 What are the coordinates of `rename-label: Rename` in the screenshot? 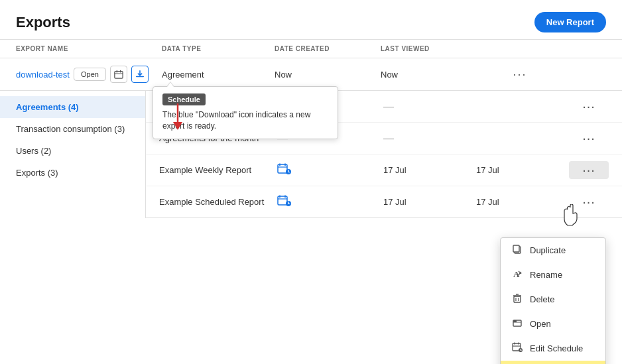 It's located at (546, 274).